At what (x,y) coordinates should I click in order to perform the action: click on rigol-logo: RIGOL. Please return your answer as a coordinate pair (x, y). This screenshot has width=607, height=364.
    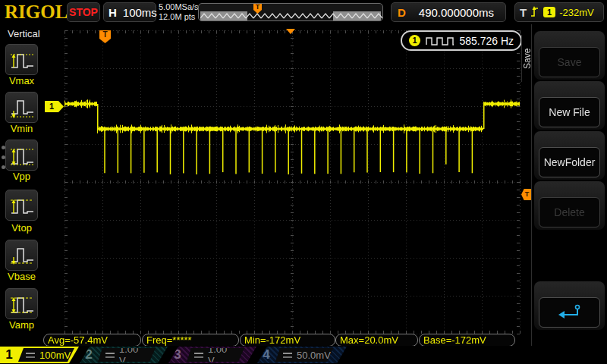
    Looking at the image, I should click on (35, 12).